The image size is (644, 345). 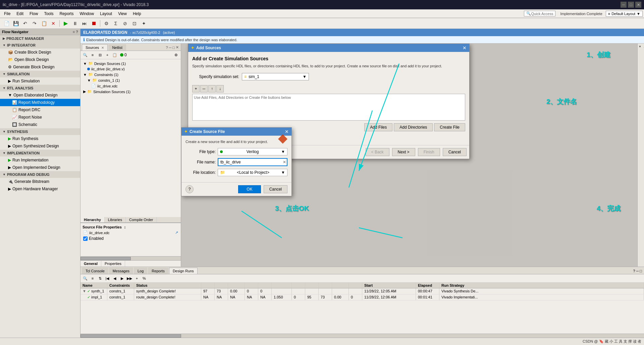 I want to click on quick-access: 🔍 Quick Access, so click(x=540, y=13).